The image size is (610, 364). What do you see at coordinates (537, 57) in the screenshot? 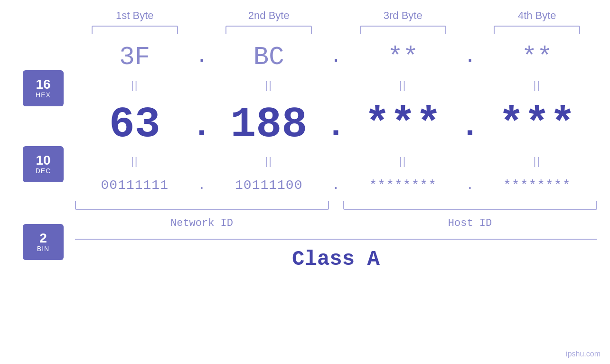
I see `hex-byte-4: **` at bounding box center [537, 57].